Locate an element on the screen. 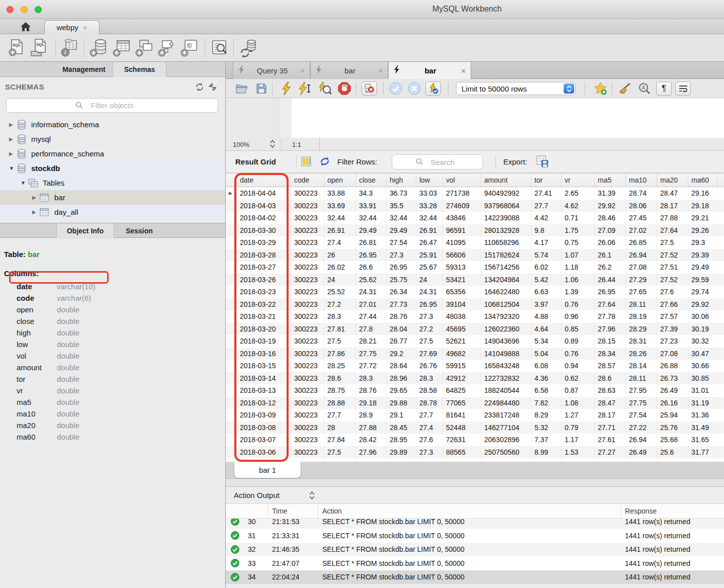 The image size is (724, 588). create-table-button is located at coordinates (121, 48).